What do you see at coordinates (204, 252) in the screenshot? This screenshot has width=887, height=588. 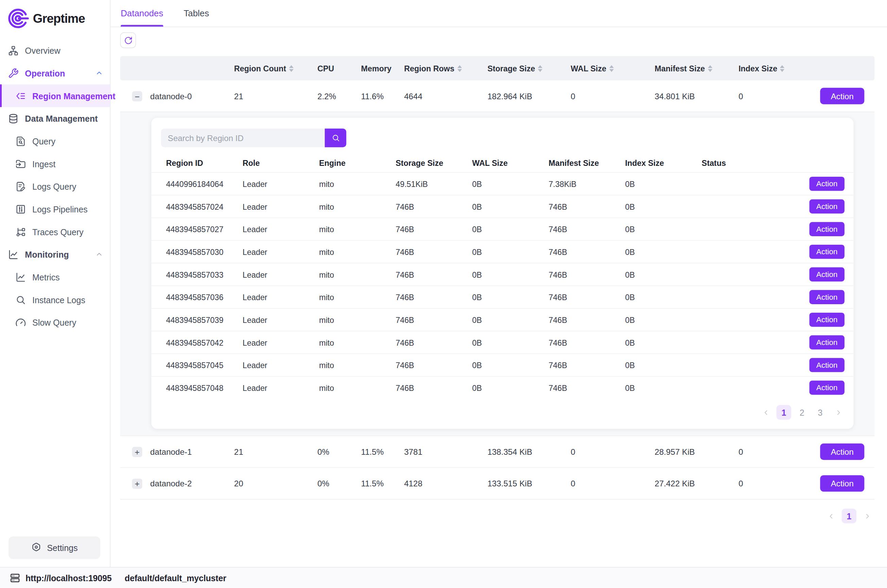 I see `cell-region-id: 4483945857030` at bounding box center [204, 252].